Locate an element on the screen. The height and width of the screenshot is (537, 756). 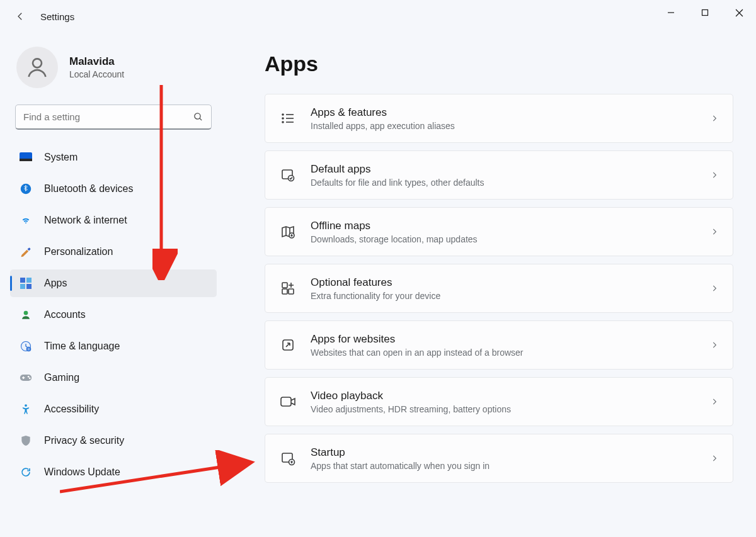
card-title: Default apps is located at coordinates (510, 169).